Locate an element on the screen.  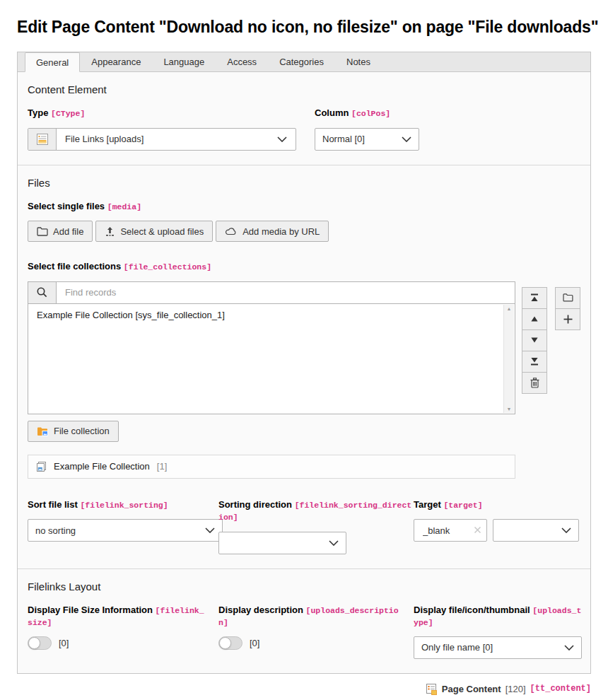
move-to-top-button is located at coordinates (534, 298).